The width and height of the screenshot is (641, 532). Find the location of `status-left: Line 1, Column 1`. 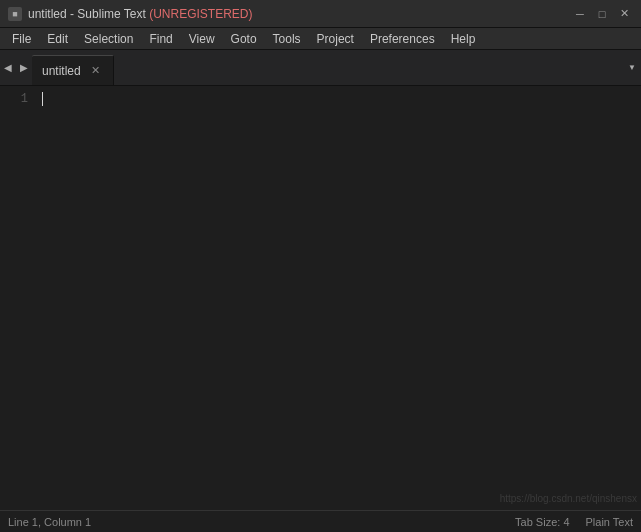

status-left: Line 1, Column 1 is located at coordinates (50, 522).